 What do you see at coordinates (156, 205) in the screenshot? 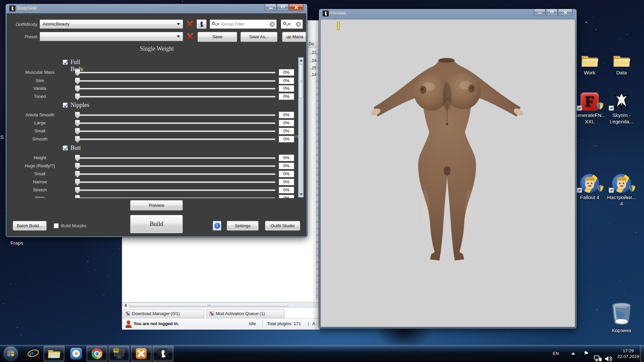
I see `preview-button: Preview` at bounding box center [156, 205].